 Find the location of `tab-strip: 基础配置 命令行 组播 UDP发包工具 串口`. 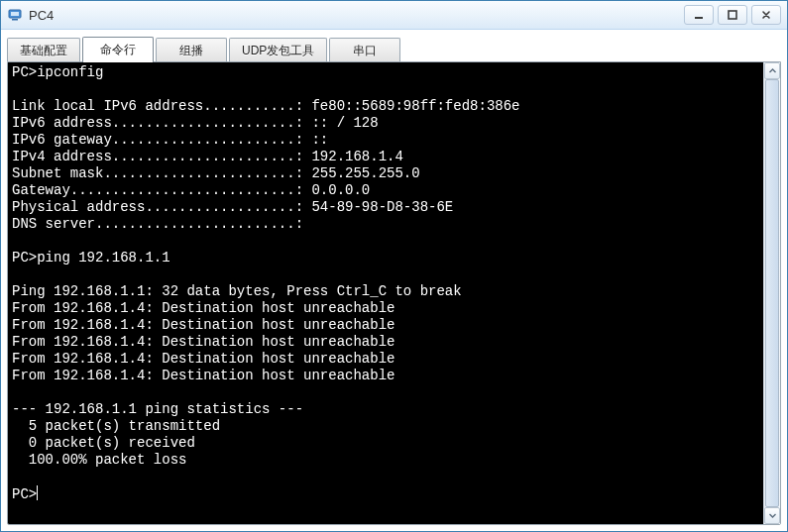

tab-strip: 基础配置 命令行 组播 UDP发包工具 串口 is located at coordinates (394, 49).